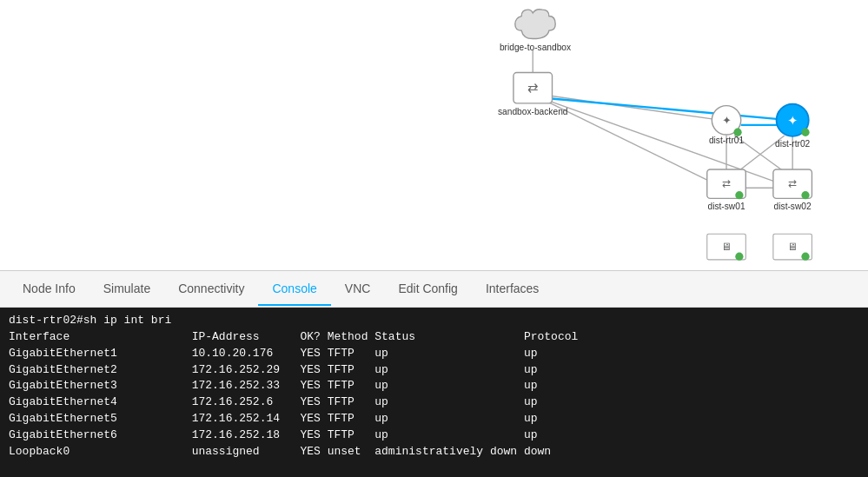 This screenshot has height=477, width=868. Describe the element at coordinates (726, 120) in the screenshot. I see `rtr01-icon: ✦` at that location.